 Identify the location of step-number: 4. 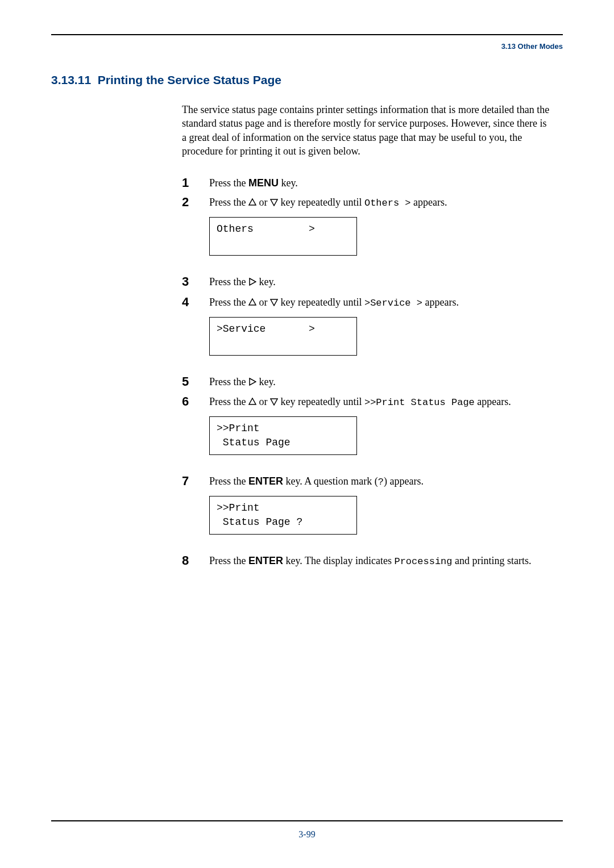
(196, 302).